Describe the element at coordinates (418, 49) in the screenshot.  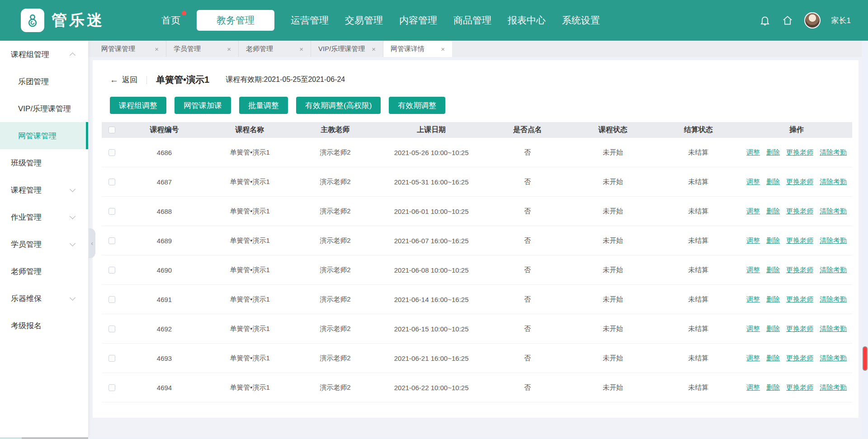
I see `tab-网管课详情: 网管课详情 ×` at that location.